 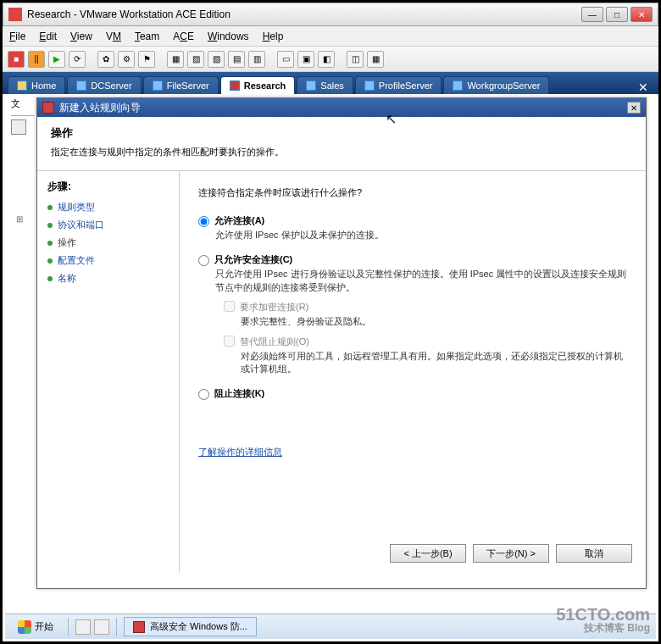 What do you see at coordinates (57, 59) in the screenshot?
I see `play-icon: ▶` at bounding box center [57, 59].